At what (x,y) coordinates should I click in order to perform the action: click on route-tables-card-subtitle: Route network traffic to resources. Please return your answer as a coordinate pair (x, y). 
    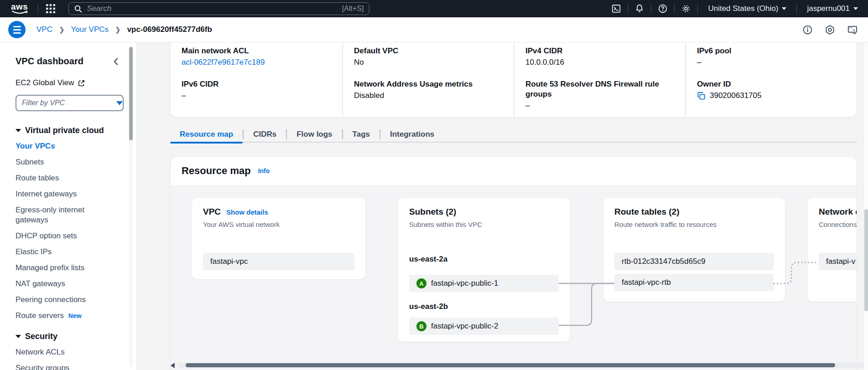
    Looking at the image, I should click on (694, 224).